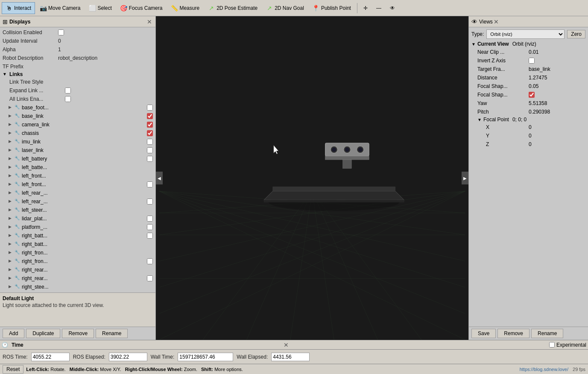 This screenshot has height=374, width=588. I want to click on duplicate-button: Duplicate, so click(43, 333).